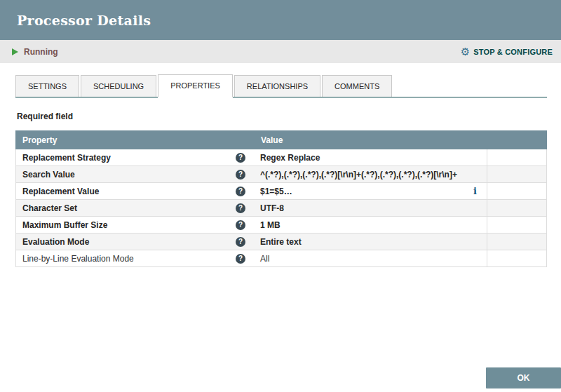 The image size is (561, 392). I want to click on table-row: Replacement Value ? $1=$5… i, so click(281, 191).